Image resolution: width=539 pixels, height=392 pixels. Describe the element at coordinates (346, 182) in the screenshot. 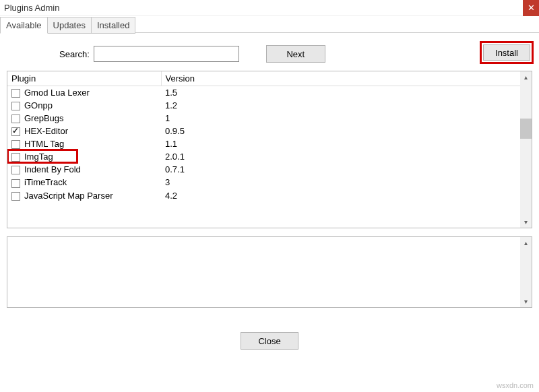

I see `plugin-version: 3` at that location.